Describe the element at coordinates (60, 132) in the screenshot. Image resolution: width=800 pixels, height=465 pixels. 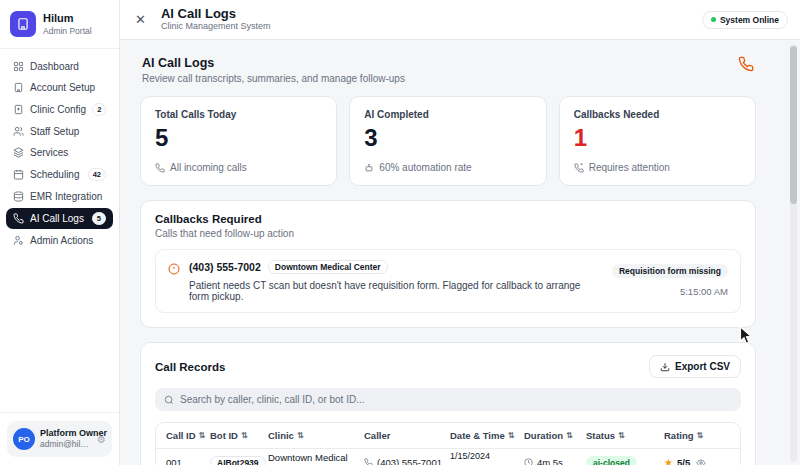
I see `sidebar-item-staff-setup: Staff Setup` at that location.